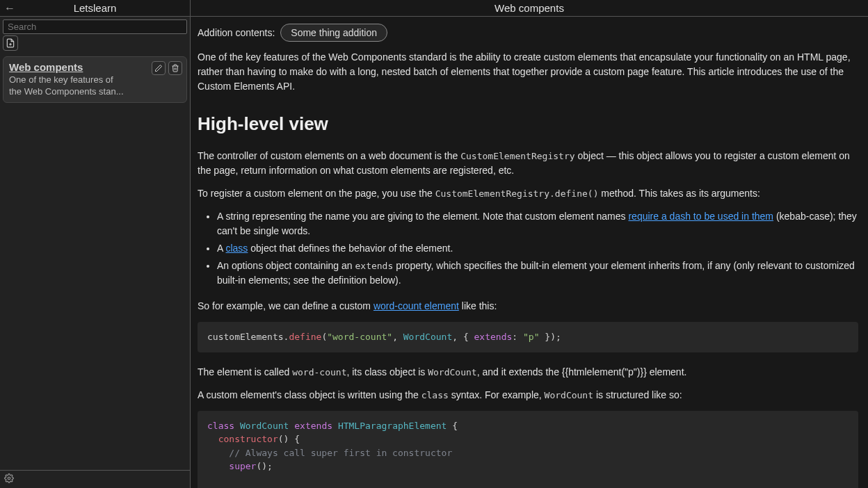 The image size is (868, 488). Describe the element at coordinates (10, 43) in the screenshot. I see `new-note-button` at that location.